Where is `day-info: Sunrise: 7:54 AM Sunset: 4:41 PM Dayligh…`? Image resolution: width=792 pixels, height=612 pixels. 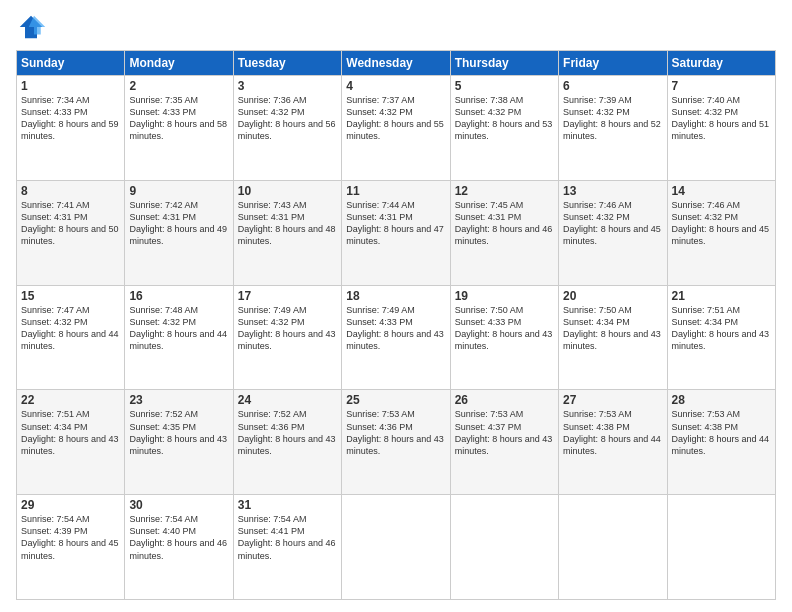 day-info: Sunrise: 7:54 AM Sunset: 4:41 PM Dayligh… is located at coordinates (288, 538).